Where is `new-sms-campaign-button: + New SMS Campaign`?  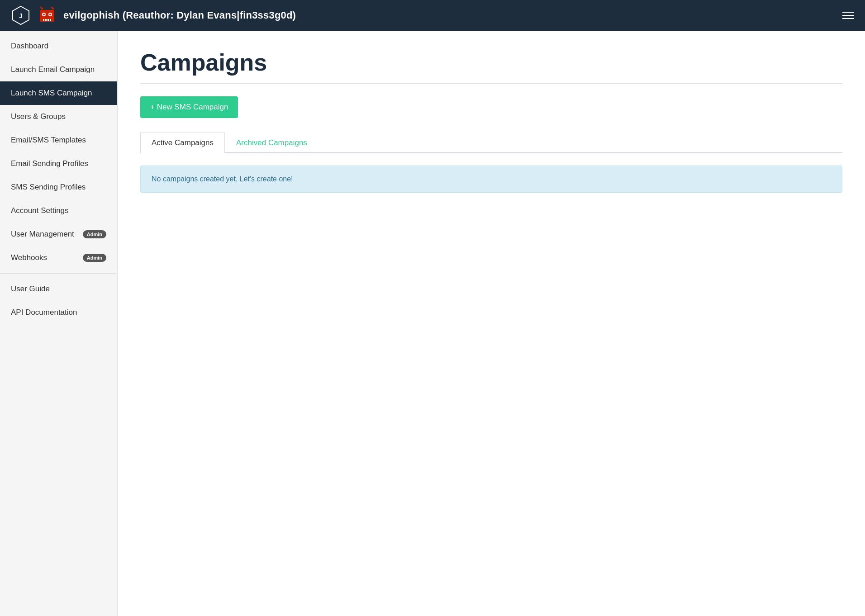
new-sms-campaign-button: + New SMS Campaign is located at coordinates (189, 107).